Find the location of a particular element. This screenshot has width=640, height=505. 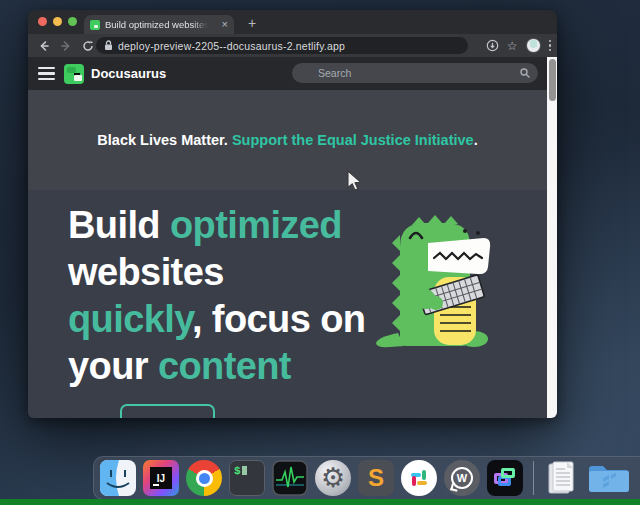

docusaurus-logo-icon is located at coordinates (74, 74).